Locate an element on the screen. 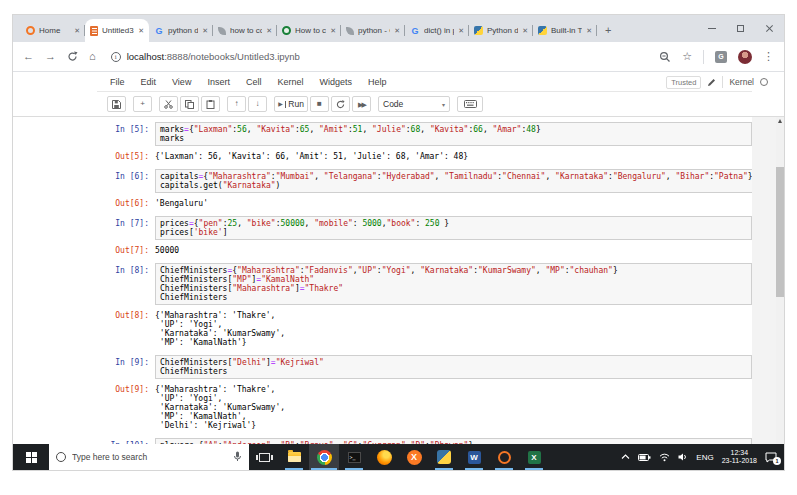 The image size is (797, 495). move-cell-down-button: ↓ is located at coordinates (258, 104).